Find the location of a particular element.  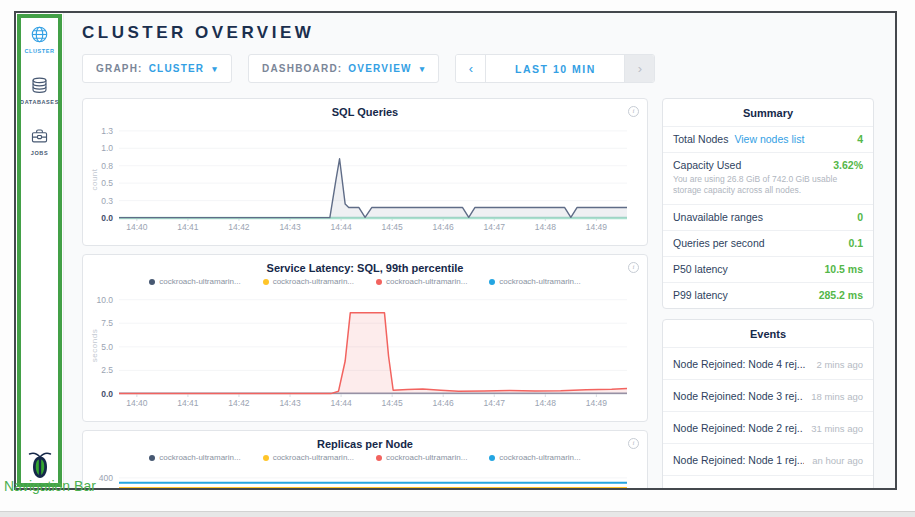

svg-text: 14:49 is located at coordinates (597, 227).